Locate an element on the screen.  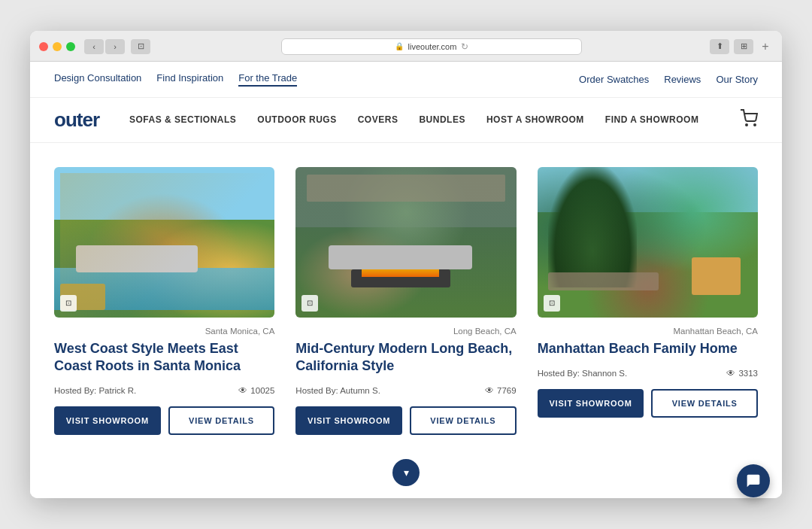
main-nav-covers: COVERS is located at coordinates (378, 120).